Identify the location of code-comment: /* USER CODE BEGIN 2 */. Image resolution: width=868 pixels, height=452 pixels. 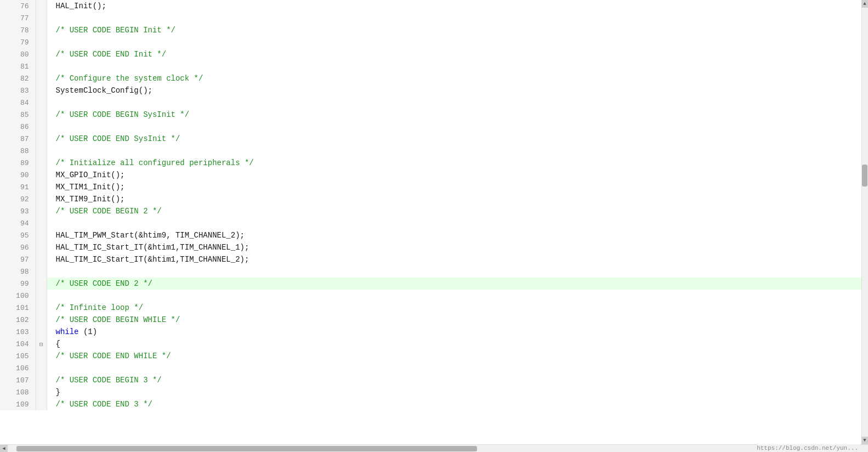
(109, 211).